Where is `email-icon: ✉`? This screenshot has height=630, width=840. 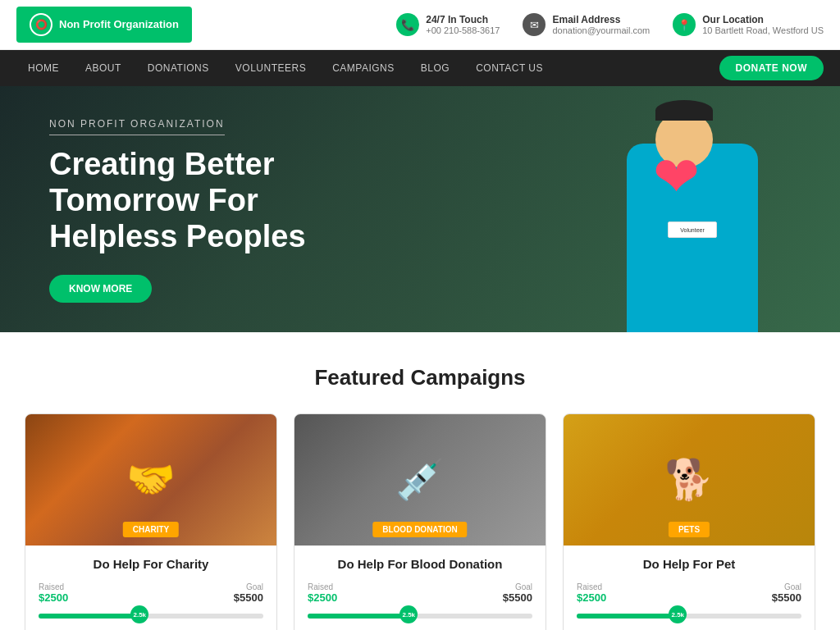
email-icon: ✉ is located at coordinates (534, 25).